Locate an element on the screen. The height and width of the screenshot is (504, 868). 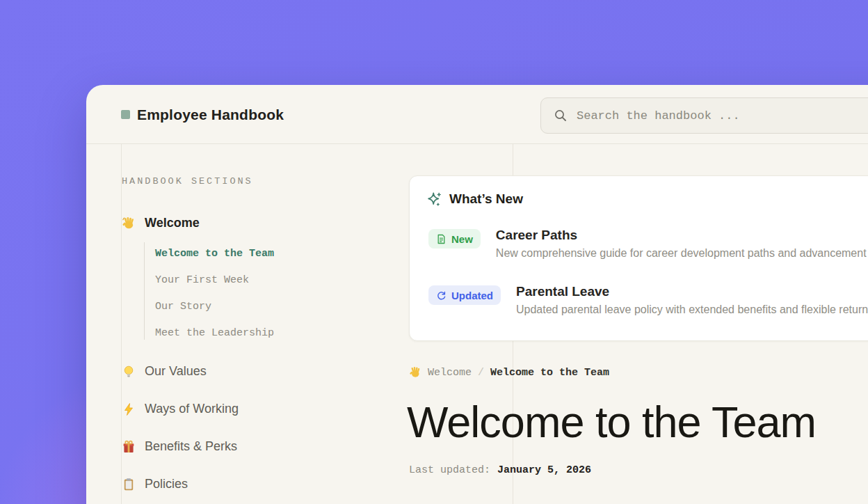
whats-new-title: What’s New is located at coordinates (486, 199).